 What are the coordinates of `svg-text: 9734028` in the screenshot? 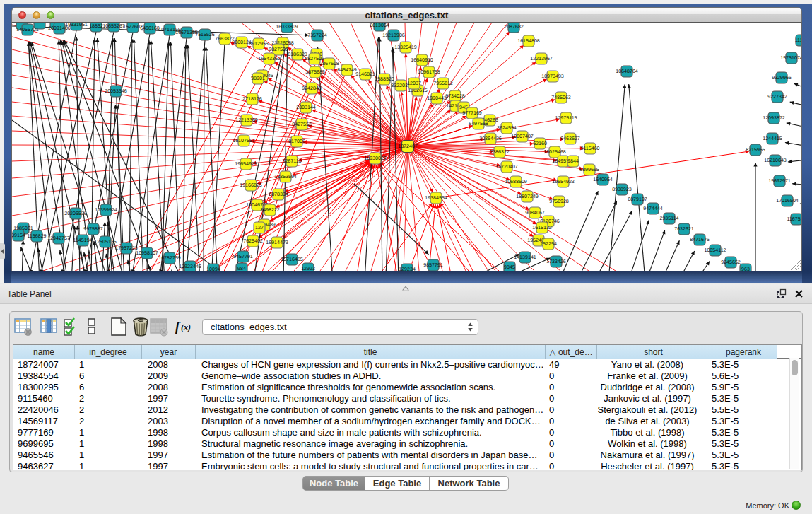 It's located at (455, 97).